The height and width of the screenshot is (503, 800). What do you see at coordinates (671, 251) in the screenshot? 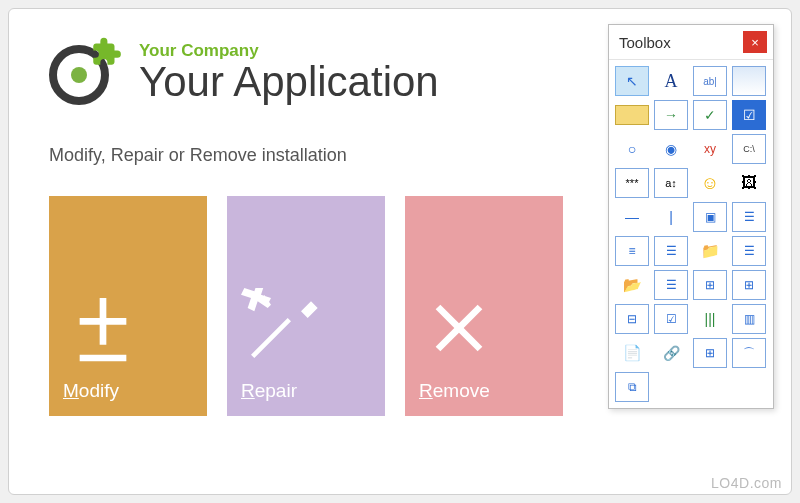
I see `detail-list-icon: ☰` at bounding box center [671, 251].